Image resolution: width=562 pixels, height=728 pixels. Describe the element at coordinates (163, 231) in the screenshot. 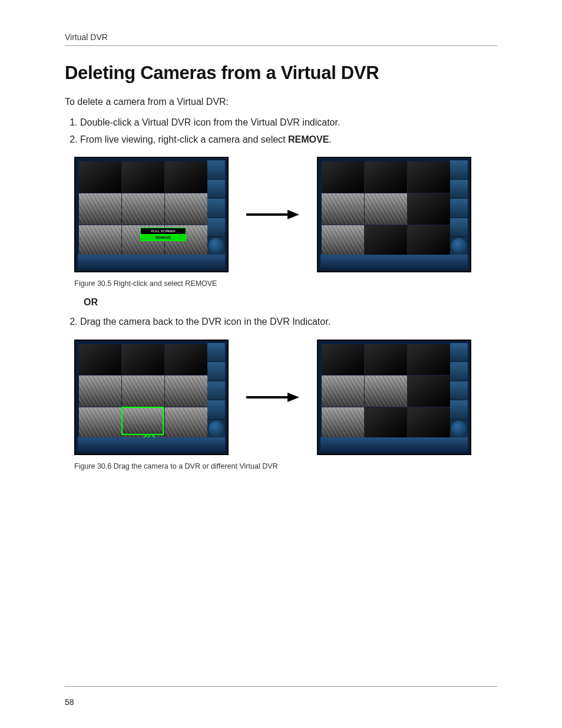

I see `context-menu-fullscreen: FULL SCREEN` at that location.